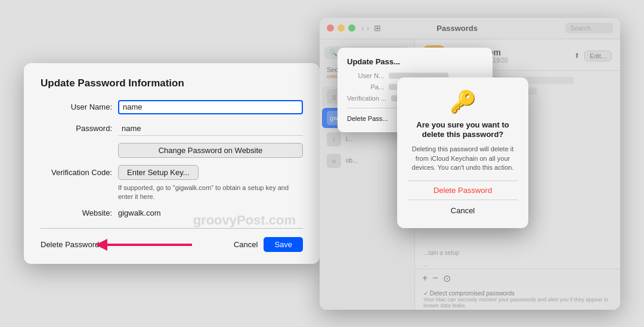 The height and width of the screenshot is (327, 644). I want to click on confirm-description: Deleting this password will delete it fr…, so click(463, 158).